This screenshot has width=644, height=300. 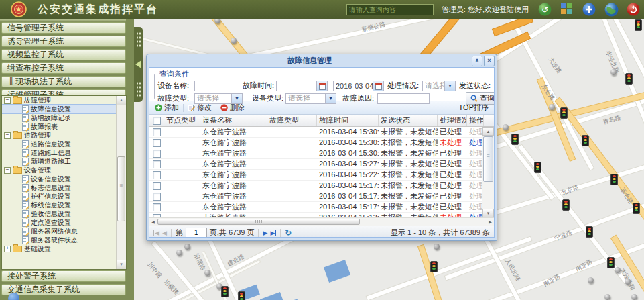 What do you see at coordinates (64, 82) in the screenshot?
I see `sidebar-subsystem-item: 非现场执法子系统` at bounding box center [64, 82].